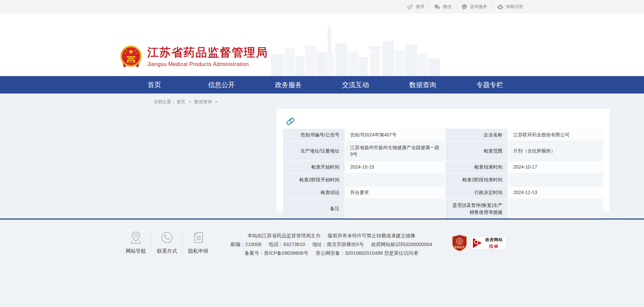  What do you see at coordinates (494, 246) in the screenshot?
I see `badge-err-label: 找错` at bounding box center [494, 246].